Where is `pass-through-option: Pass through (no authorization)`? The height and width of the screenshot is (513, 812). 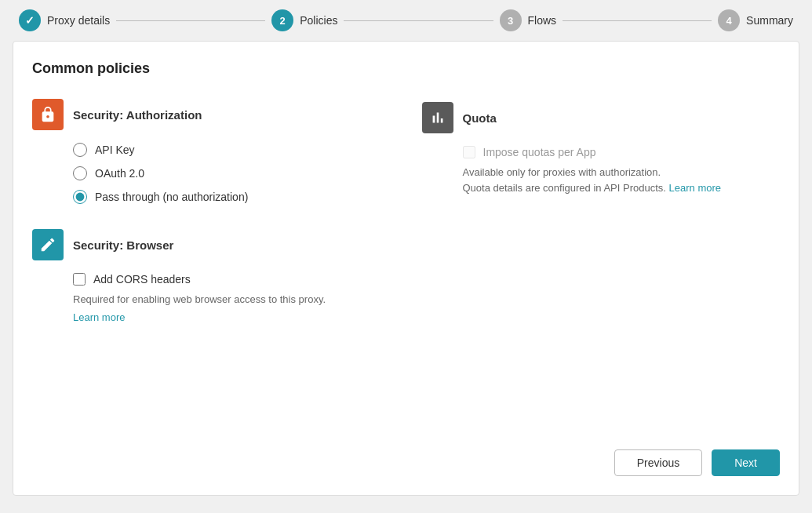
pass-through-option: Pass through (no authorization) is located at coordinates (232, 197).